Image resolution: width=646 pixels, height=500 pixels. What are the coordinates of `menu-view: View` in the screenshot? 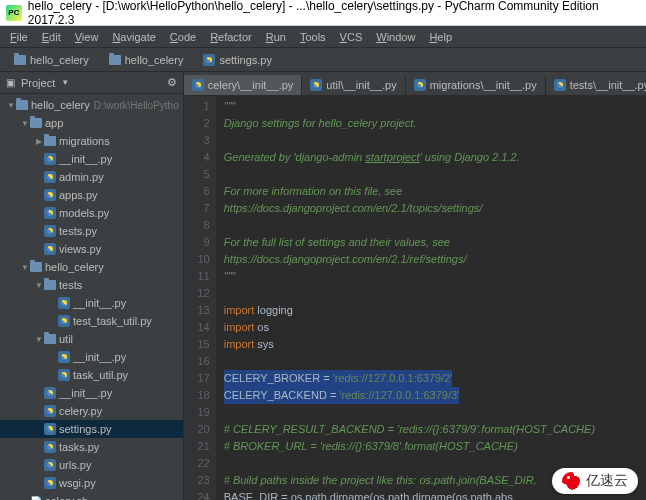 It's located at (87, 37).